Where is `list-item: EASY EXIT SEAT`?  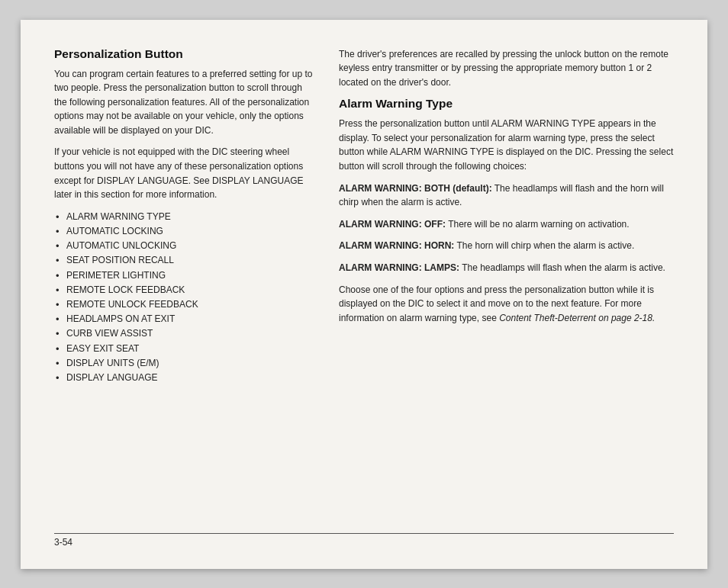
list-item: EASY EXIT SEAT is located at coordinates (185, 349).